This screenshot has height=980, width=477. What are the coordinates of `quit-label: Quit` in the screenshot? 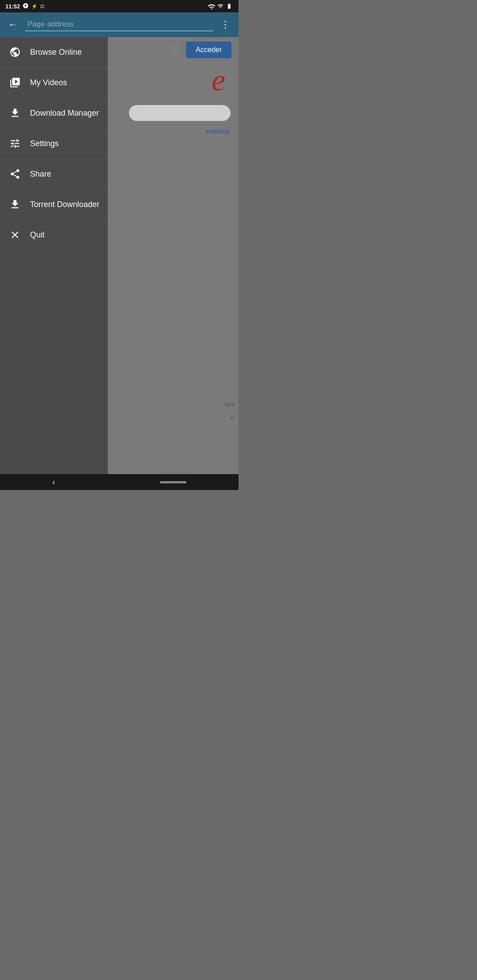 It's located at (37, 235).